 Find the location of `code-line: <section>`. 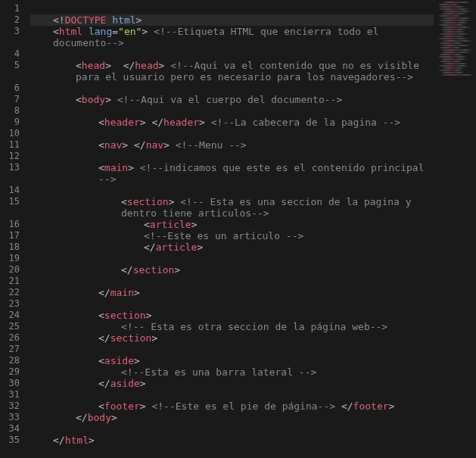

code-line: <section> is located at coordinates (232, 315).